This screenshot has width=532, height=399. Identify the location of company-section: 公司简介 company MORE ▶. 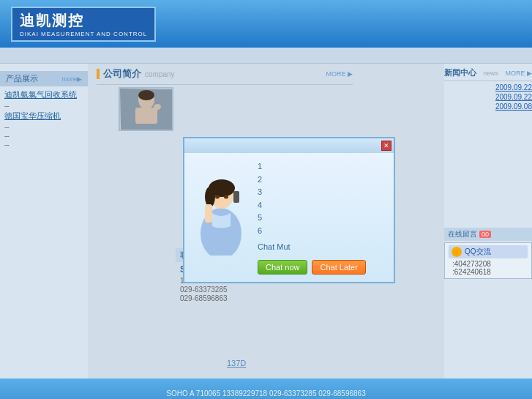
(225, 100).